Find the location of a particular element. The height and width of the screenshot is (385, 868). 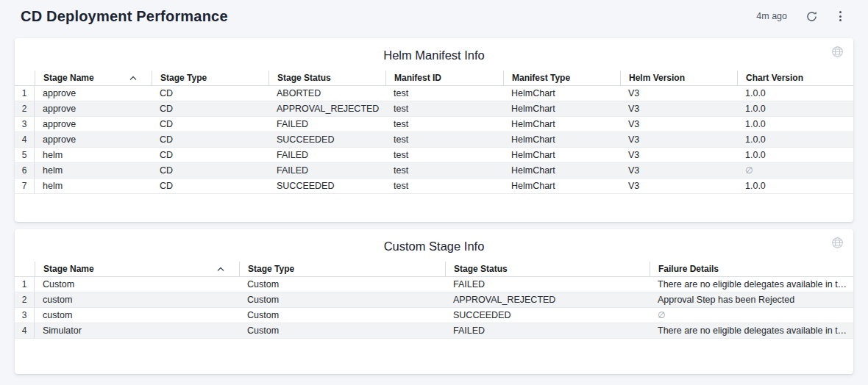

row-number: 1 is located at coordinates (25, 94).